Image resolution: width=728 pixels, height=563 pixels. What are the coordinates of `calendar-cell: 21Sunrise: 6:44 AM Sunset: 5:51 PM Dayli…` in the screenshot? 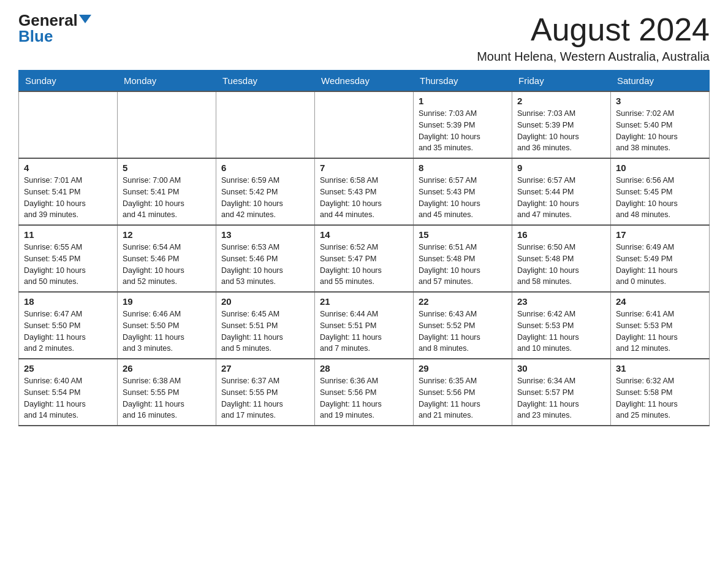 It's located at (364, 325).